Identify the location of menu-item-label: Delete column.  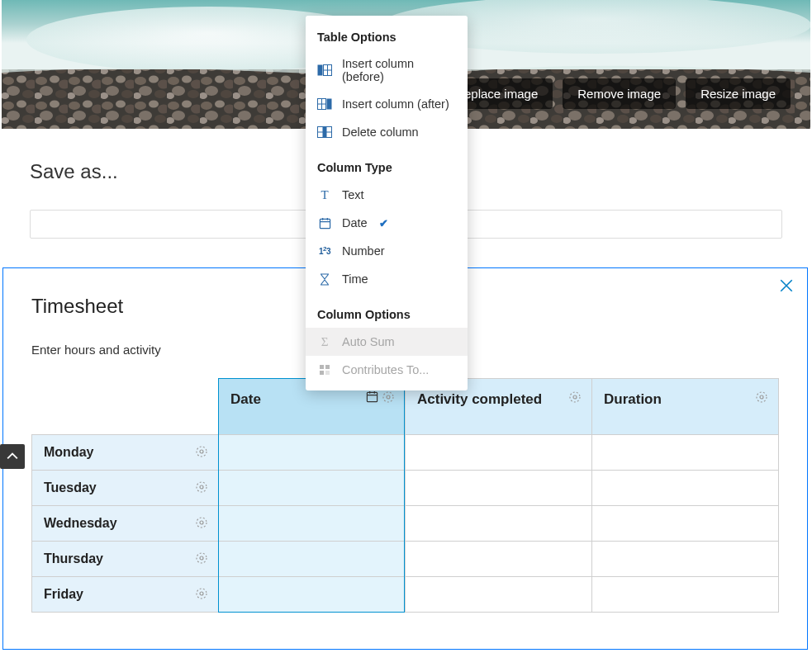
(380, 132).